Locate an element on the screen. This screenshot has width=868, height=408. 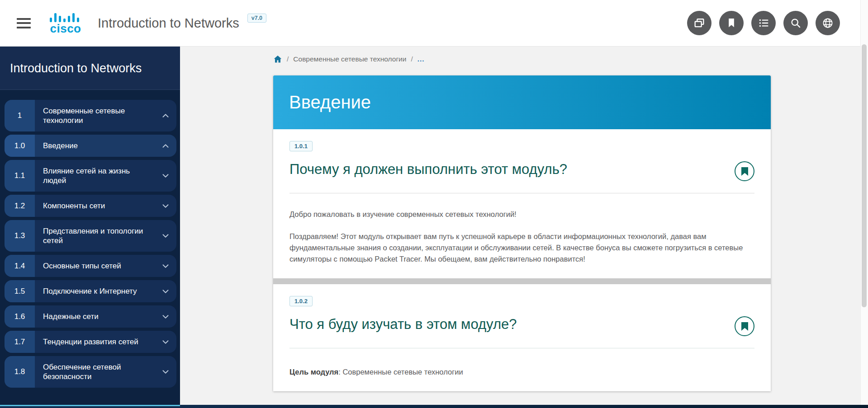
scrollbar-thumb is located at coordinates (864, 176).